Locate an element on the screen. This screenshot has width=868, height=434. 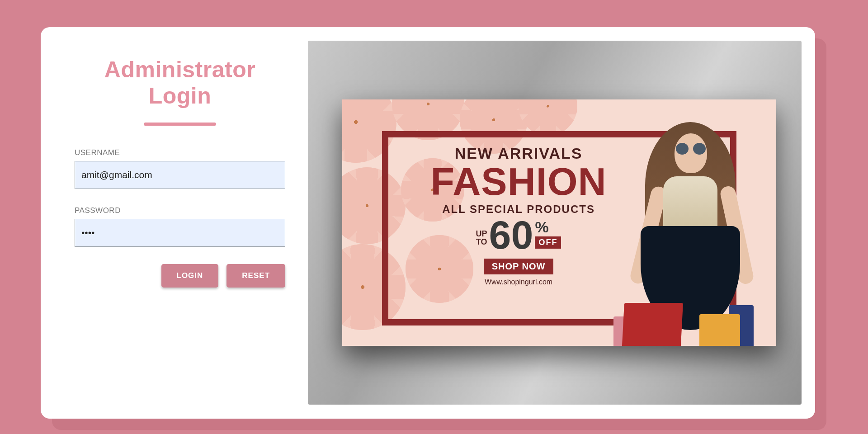
percent-off: % OFF is located at coordinates (548, 234).